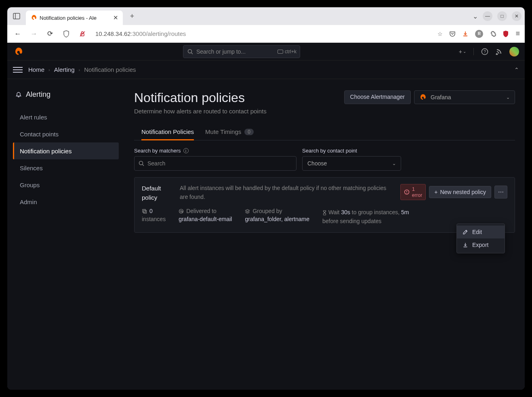 The image size is (532, 397). Describe the element at coordinates (266, 34) in the screenshot. I see `browser-url-bar: ← → ⟳ 10.248.34.62:3000/alerting/routes …` at that location.